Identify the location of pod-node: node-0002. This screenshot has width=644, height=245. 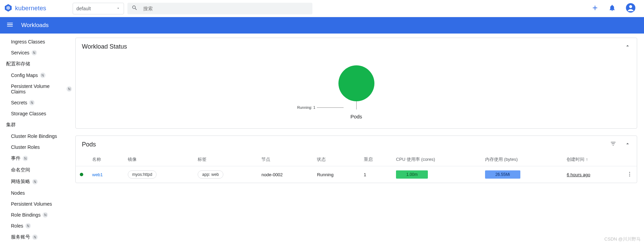
(285, 175).